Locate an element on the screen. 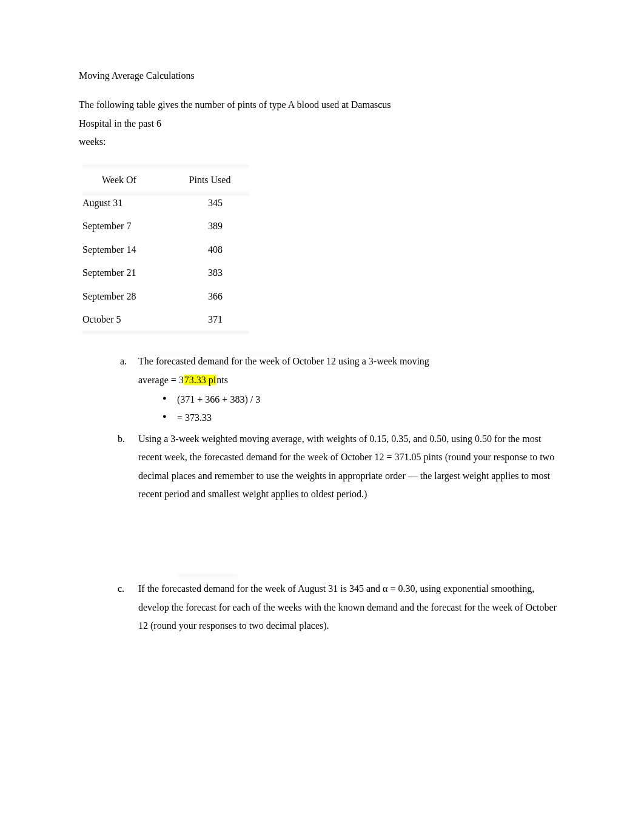  cell-week: September 21 is located at coordinates (128, 273).